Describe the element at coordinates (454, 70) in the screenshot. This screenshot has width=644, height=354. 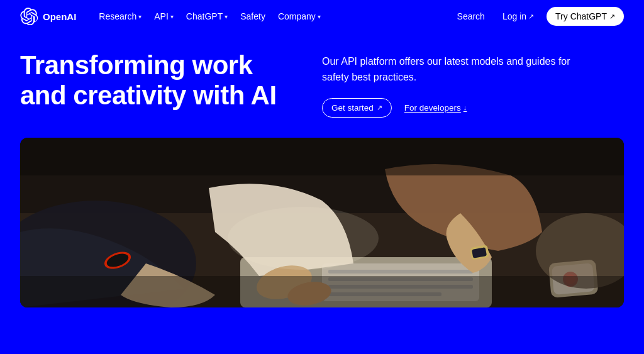
I see `hero-description: Our API platform offers our latest model…` at that location.